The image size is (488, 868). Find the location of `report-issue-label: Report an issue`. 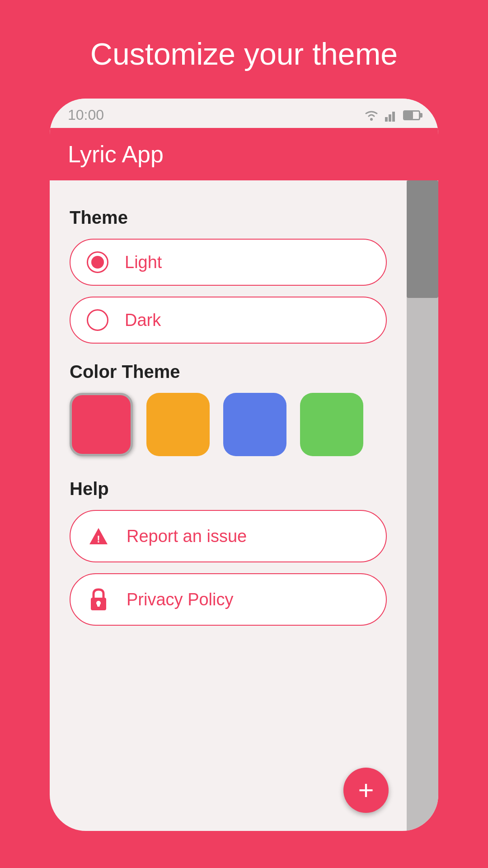

report-issue-label: Report an issue is located at coordinates (187, 536).